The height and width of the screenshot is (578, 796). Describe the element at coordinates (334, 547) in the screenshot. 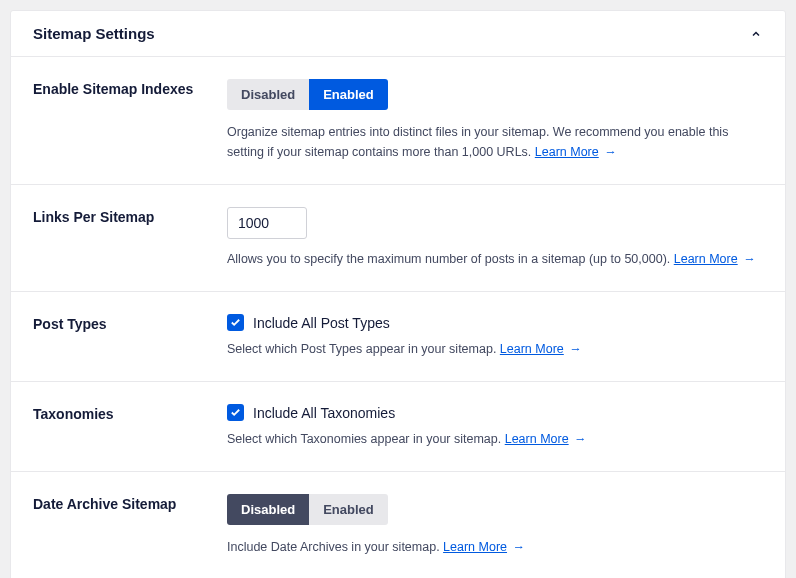

I see `desc-text: Include Date Archives in your sitemap.` at that location.